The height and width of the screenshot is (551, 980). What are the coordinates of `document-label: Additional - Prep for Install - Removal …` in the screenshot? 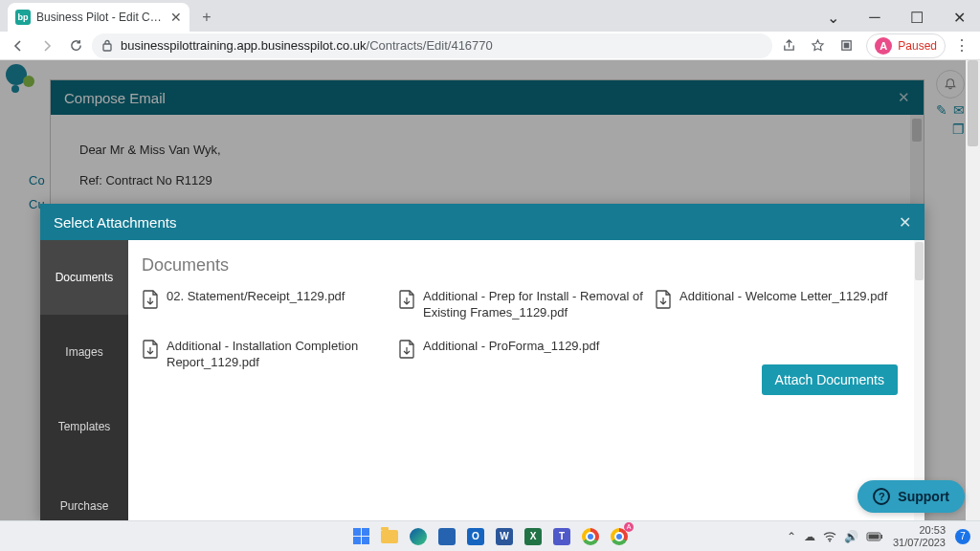 It's located at (533, 305).